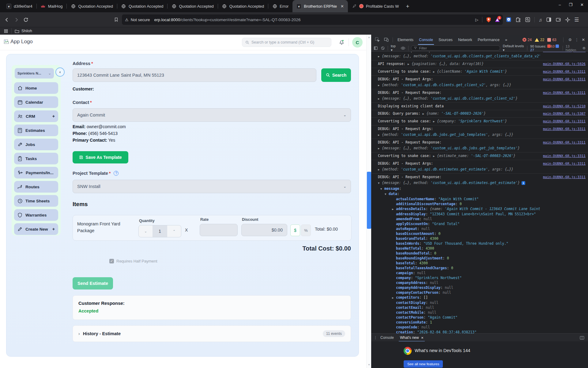  I want to click on send-estimate-button: Send Estimate, so click(93, 283).